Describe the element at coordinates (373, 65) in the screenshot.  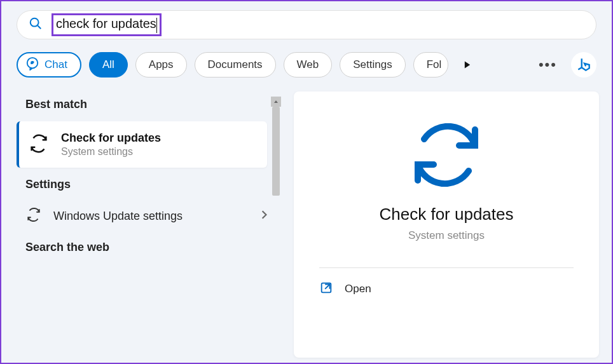
I see `filter-settings: Settings` at that location.